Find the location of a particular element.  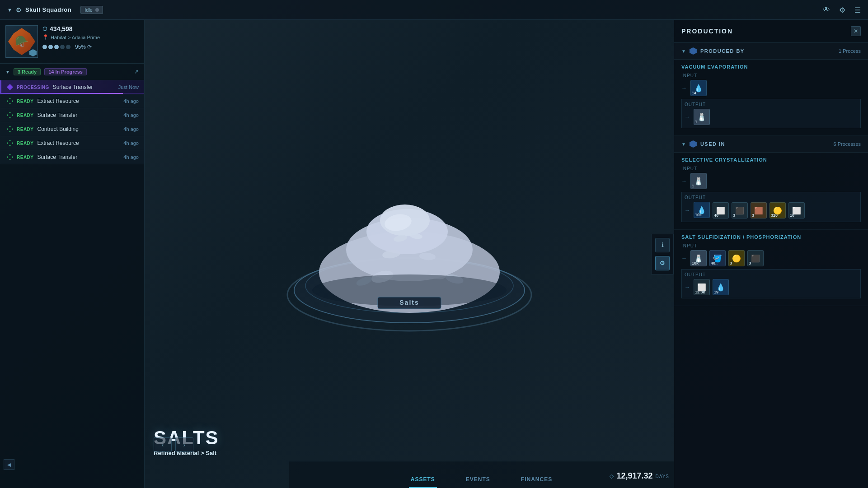

item-time-6: 4h ago is located at coordinates (131, 157).